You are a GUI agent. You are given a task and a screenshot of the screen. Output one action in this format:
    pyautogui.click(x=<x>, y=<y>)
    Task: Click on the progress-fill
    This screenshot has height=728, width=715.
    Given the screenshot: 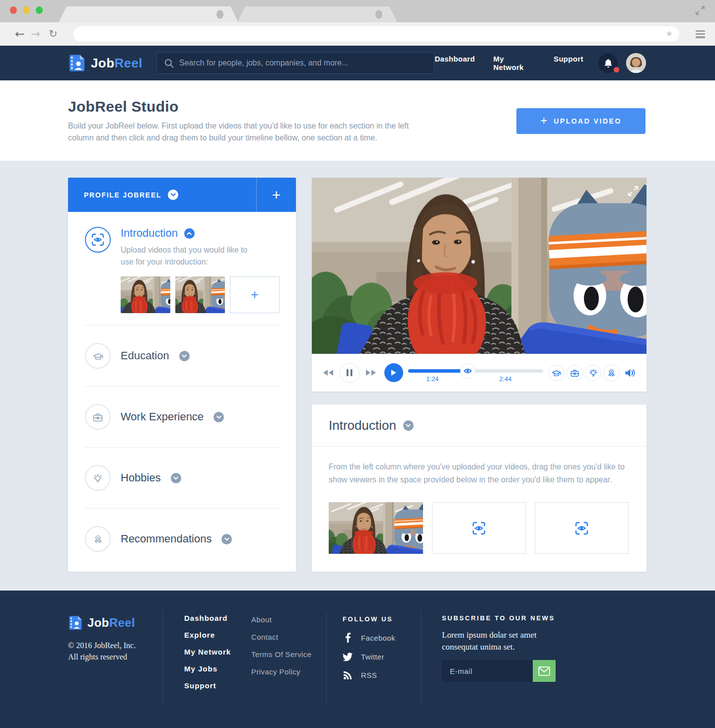 What is the action you would take?
    pyautogui.click(x=438, y=371)
    